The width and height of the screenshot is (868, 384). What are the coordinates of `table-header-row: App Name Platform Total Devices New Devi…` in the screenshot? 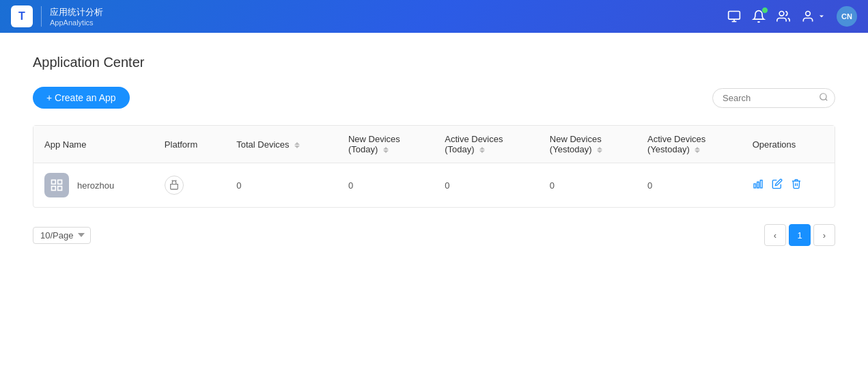 It's located at (434, 145).